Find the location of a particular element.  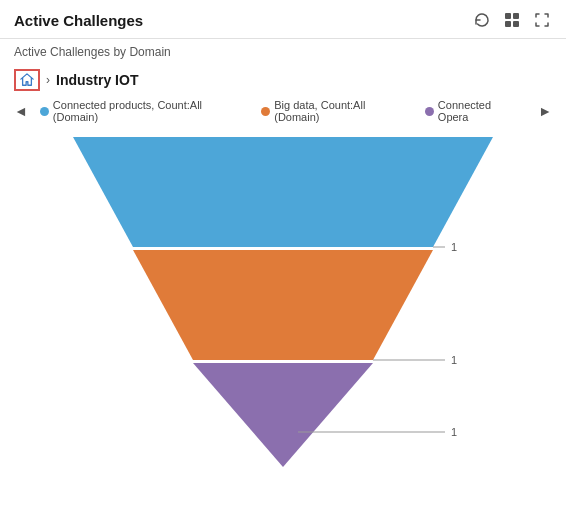

legend-row: ◄ Connected products, Count:All (Domain)… is located at coordinates (283, 111).